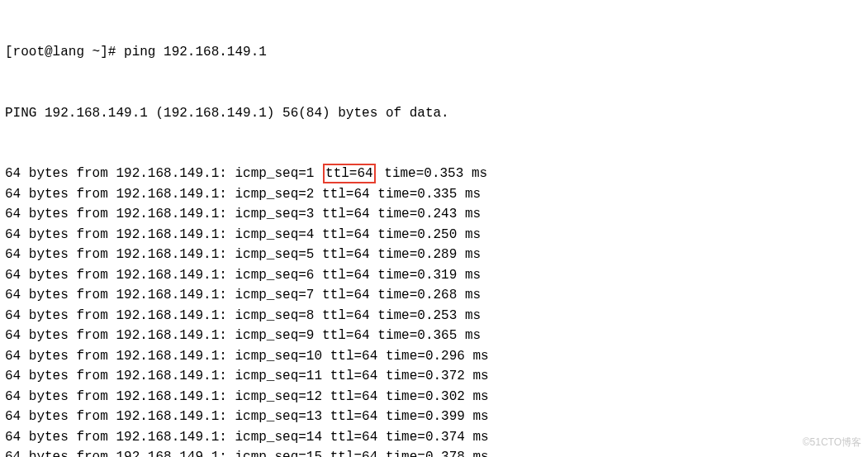 This screenshot has width=868, height=457. What do you see at coordinates (425, 255) in the screenshot?
I see `time-value: time=0.289 ms` at bounding box center [425, 255].